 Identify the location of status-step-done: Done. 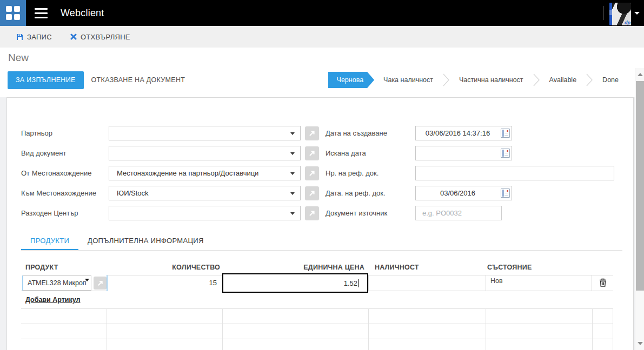
(610, 80).